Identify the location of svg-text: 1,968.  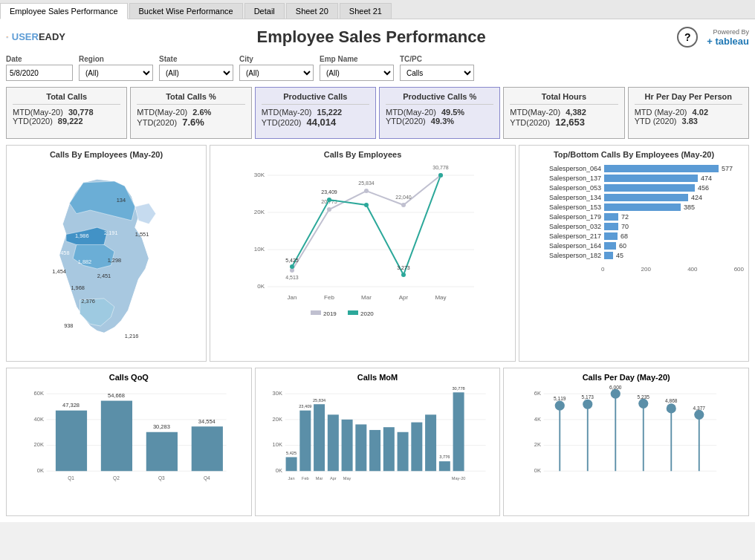
(77, 288).